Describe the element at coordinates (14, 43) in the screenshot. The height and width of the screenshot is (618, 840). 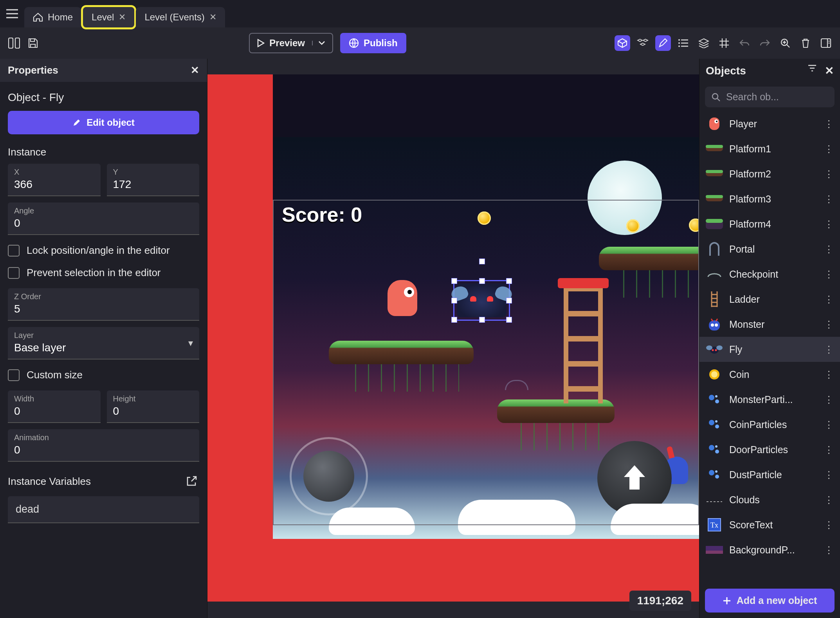
I see `panel-toggle-icon` at that location.